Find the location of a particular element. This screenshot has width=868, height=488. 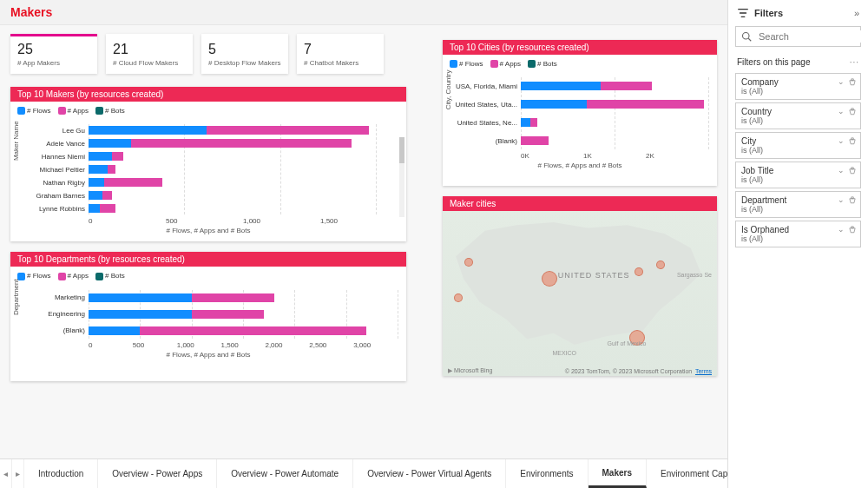

chart-row: United States, Ne... is located at coordinates (580, 122).